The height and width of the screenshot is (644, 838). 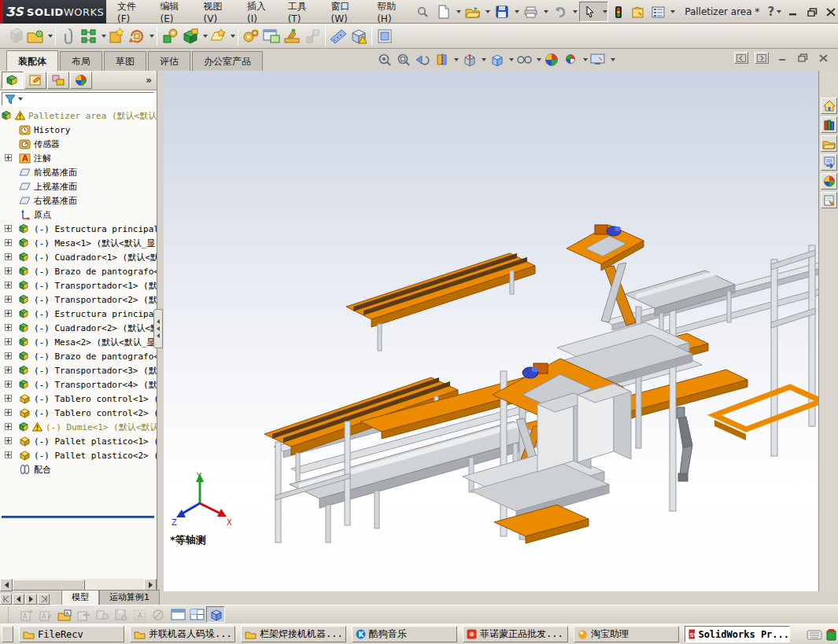 I want to click on tree-item-component: (-) Mesa<2> (默认<默认_显, so click(x=79, y=342).